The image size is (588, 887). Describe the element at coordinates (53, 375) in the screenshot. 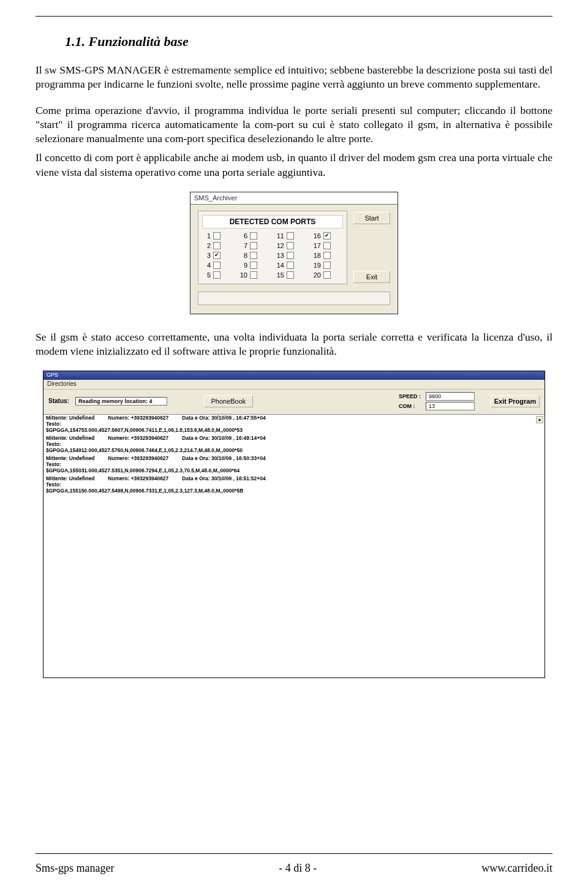

I see `gps-title: GPS` at that location.